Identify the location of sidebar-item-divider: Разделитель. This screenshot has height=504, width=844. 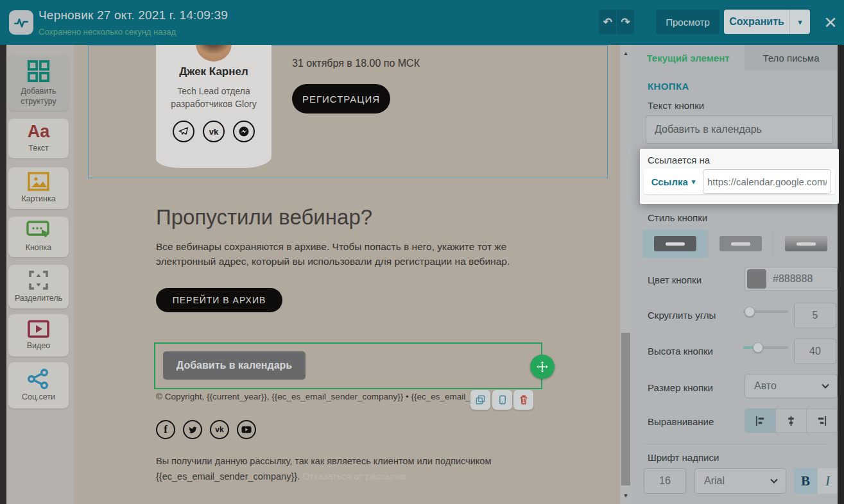
(39, 287).